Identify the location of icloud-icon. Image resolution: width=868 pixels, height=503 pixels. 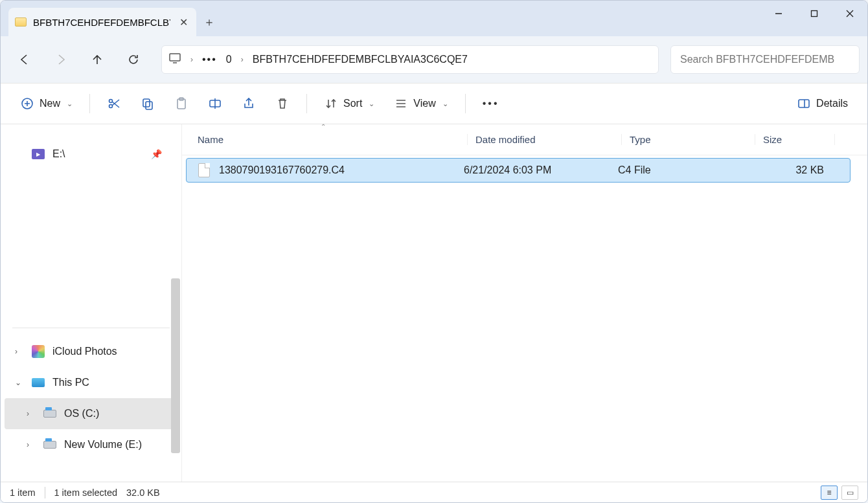
(38, 352).